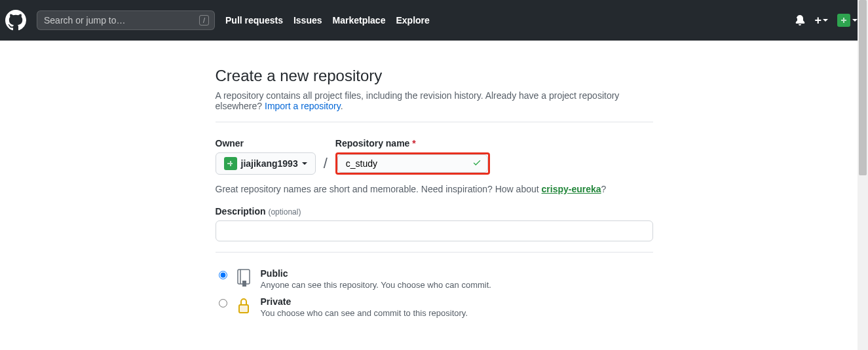  What do you see at coordinates (434, 20) in the screenshot?
I see `global-header: / Pull requests Issues Marketplace Explo…` at bounding box center [434, 20].